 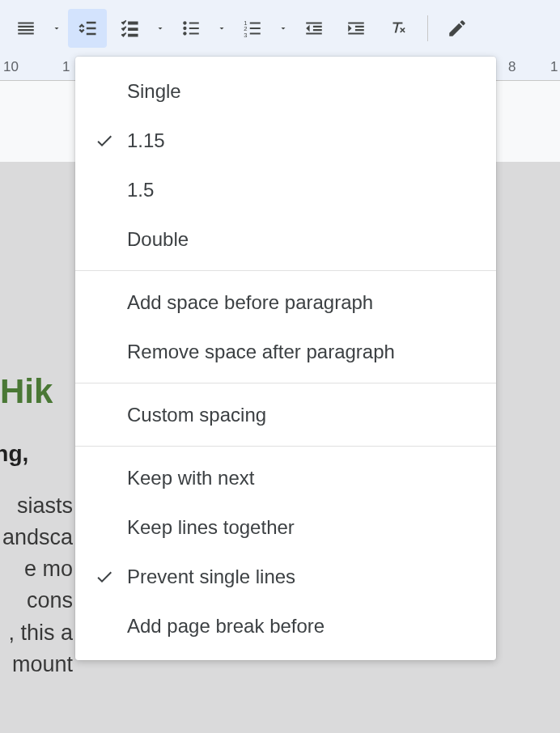 What do you see at coordinates (286, 239) in the screenshot?
I see `menu-item-double: Double` at bounding box center [286, 239].